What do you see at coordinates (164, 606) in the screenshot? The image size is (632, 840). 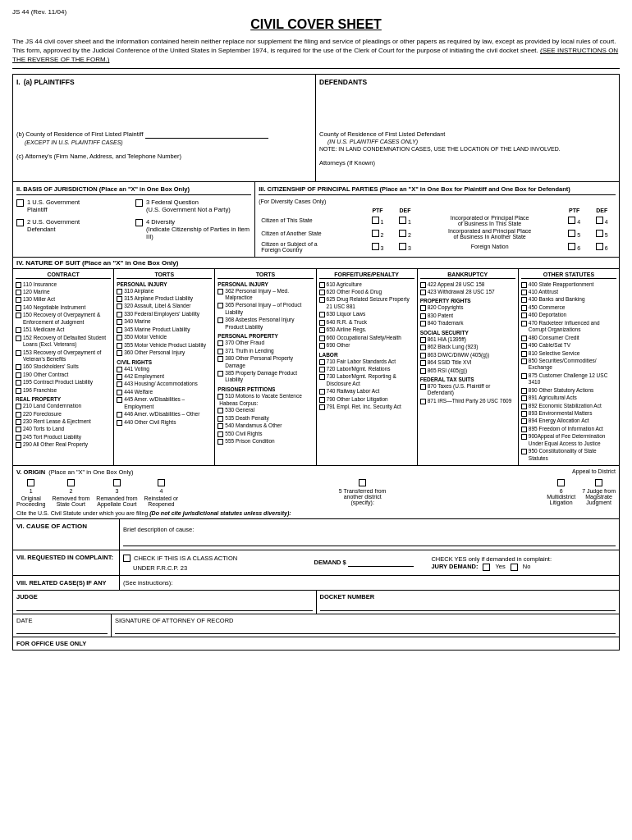 I see `judge-field` at bounding box center [164, 606].